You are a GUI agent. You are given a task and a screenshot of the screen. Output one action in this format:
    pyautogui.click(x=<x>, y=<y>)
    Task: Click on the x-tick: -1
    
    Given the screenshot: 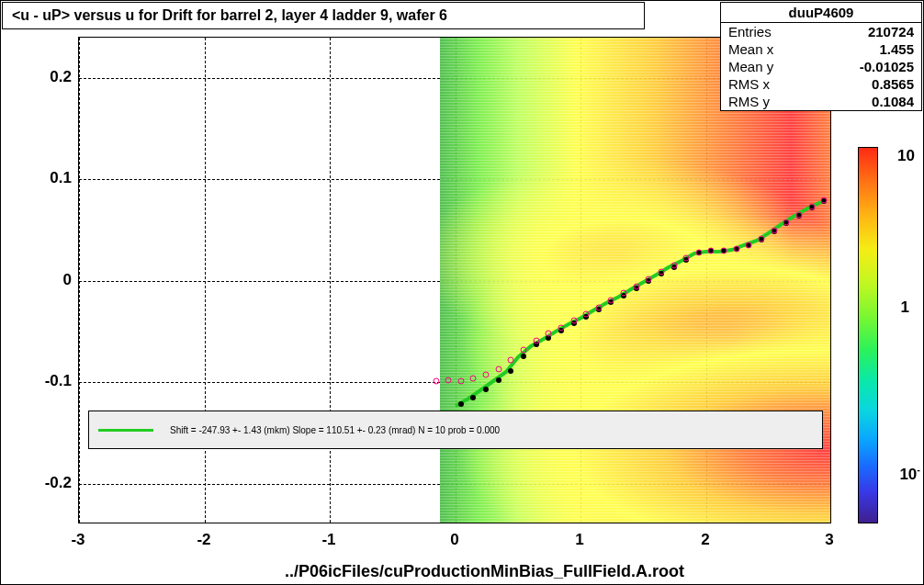 What is the action you would take?
    pyautogui.click(x=329, y=540)
    